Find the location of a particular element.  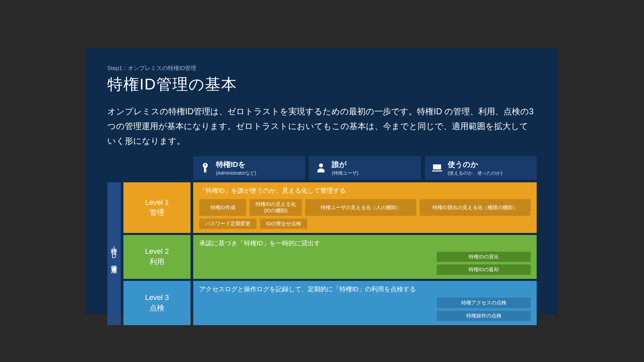

header-sublabel: (Administratorなど) is located at coordinates (236, 173).